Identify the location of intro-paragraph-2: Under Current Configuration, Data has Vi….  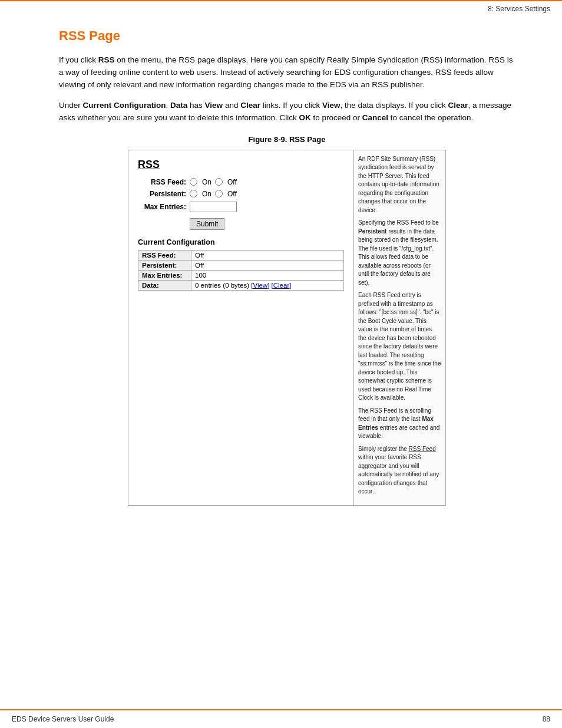
(287, 112).